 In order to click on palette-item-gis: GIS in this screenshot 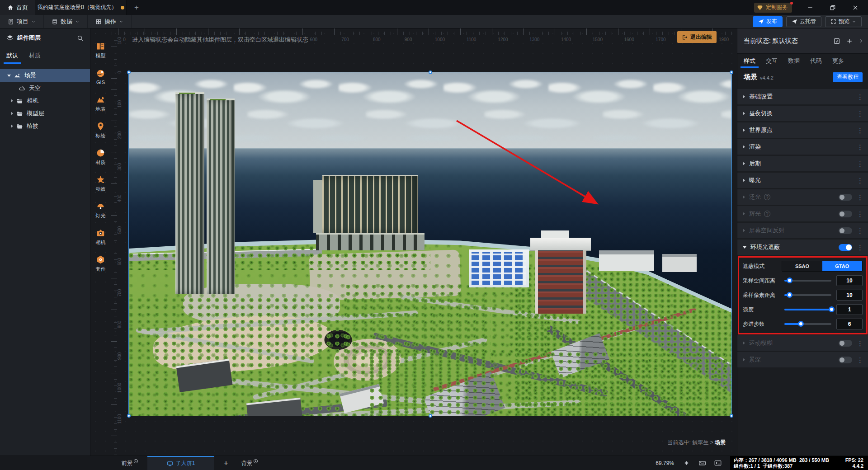, I will do `click(100, 77)`.